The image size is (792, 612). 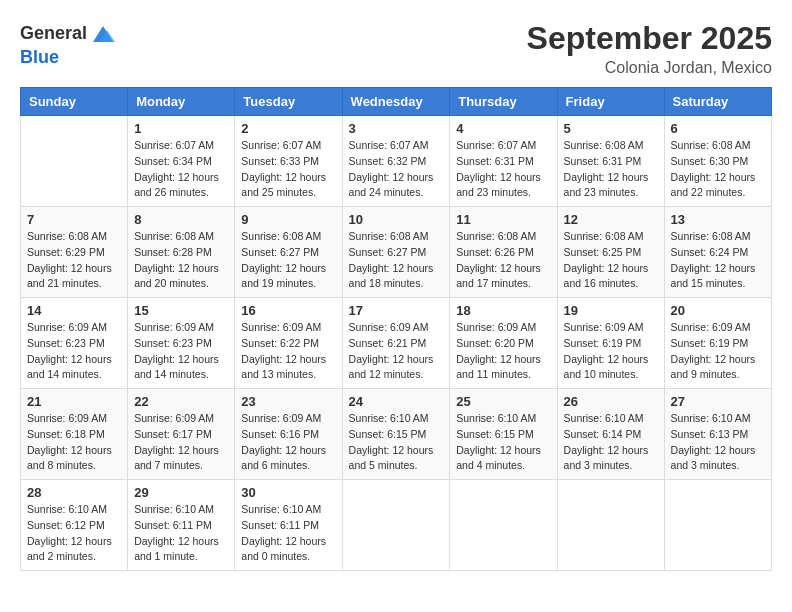 What do you see at coordinates (396, 260) in the screenshot?
I see `day-info: Sunrise: 6:08 AMSunset: 6:27 PMDaylight:…` at bounding box center [396, 260].